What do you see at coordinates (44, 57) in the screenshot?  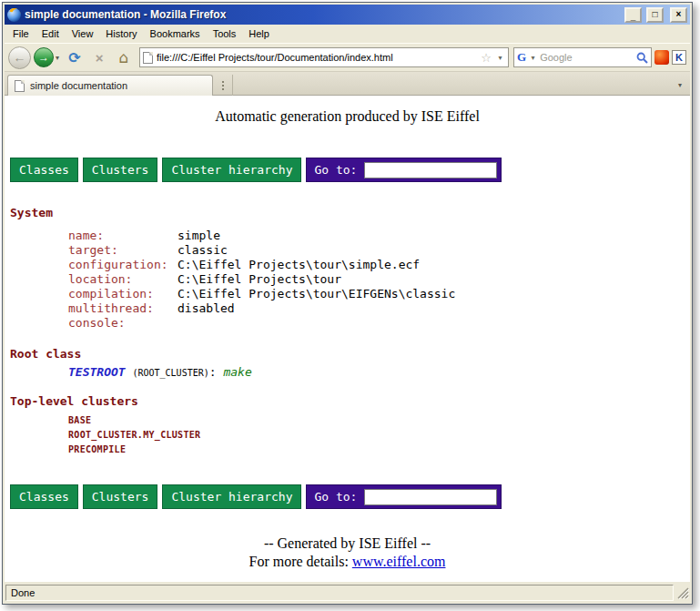 I see `forward-icon: →` at bounding box center [44, 57].